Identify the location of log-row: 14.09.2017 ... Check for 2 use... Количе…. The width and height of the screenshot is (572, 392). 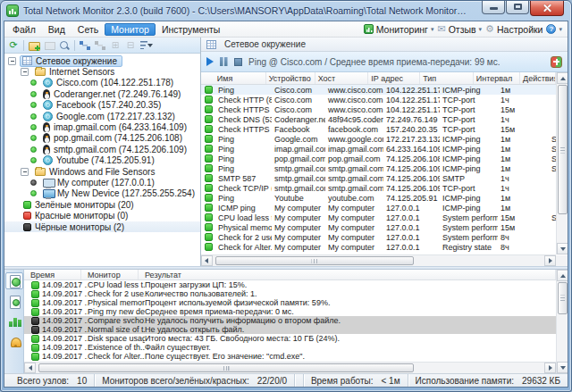
(290, 294).